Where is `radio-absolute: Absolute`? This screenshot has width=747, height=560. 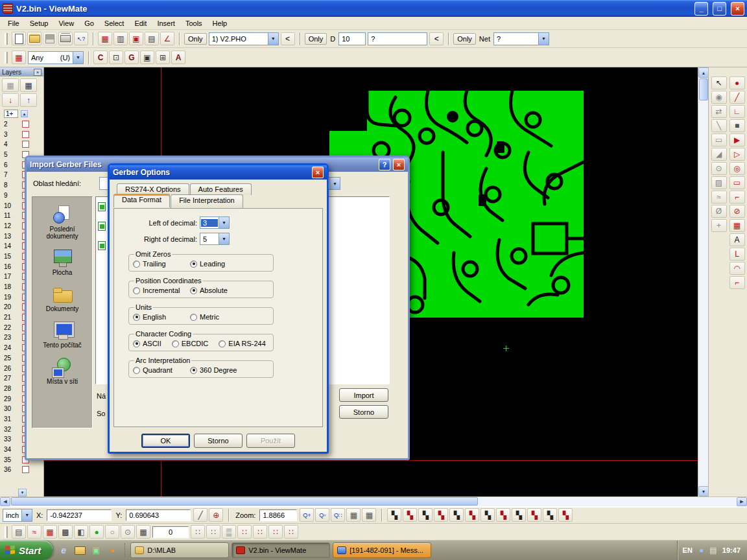 radio-absolute: Absolute is located at coordinates (209, 290).